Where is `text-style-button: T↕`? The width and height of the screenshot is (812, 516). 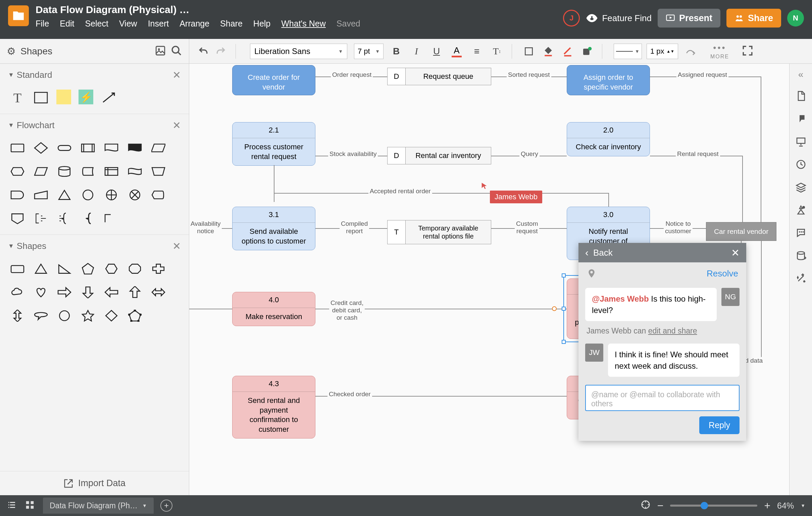 text-style-button: T↕ is located at coordinates (497, 51).